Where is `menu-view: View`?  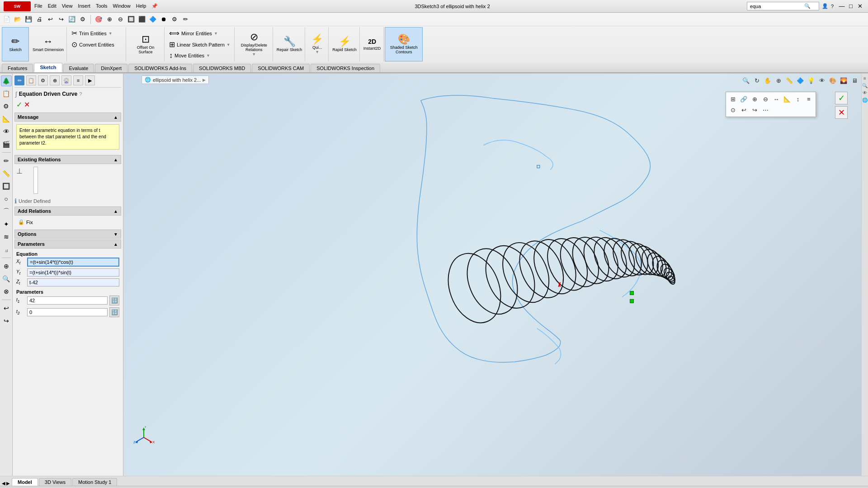
menu-view: View is located at coordinates (67, 6).